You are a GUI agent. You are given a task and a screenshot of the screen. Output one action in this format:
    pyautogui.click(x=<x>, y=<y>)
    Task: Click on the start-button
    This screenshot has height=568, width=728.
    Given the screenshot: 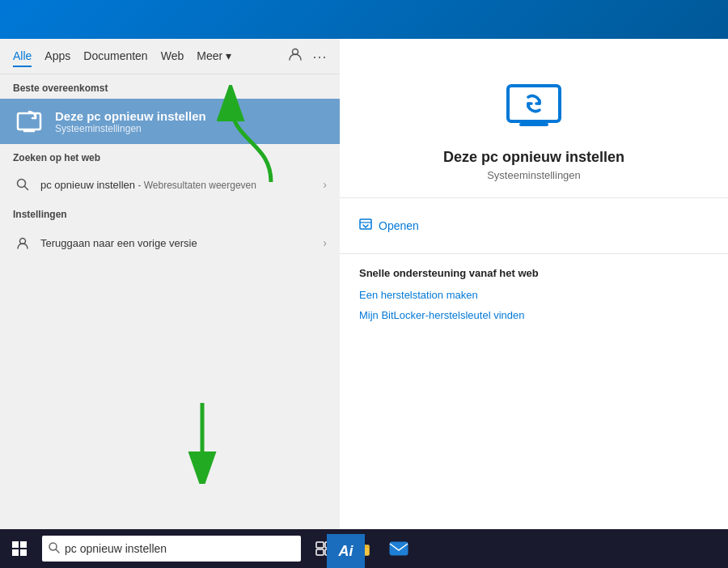 What is the action you would take?
    pyautogui.click(x=19, y=549)
    